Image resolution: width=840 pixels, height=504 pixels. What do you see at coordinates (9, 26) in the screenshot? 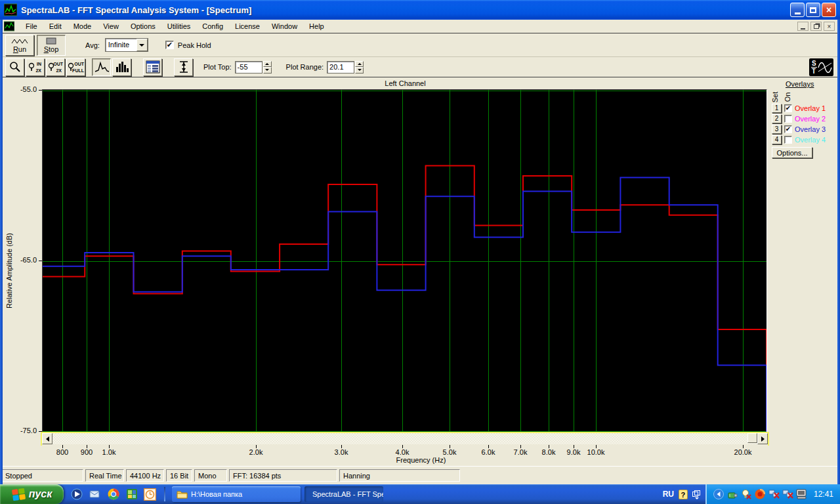
I see `document-icon` at bounding box center [9, 26].